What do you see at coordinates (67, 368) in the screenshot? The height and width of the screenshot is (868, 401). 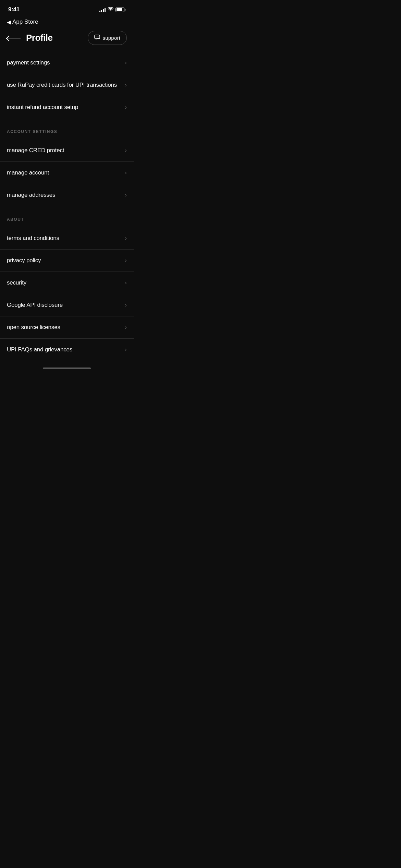 I see `home-bar` at bounding box center [67, 368].